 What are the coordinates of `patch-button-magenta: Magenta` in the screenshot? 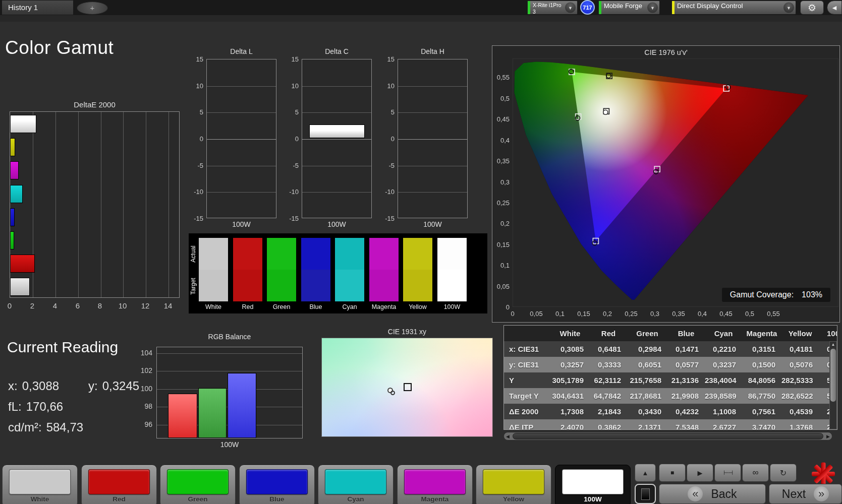 It's located at (435, 484).